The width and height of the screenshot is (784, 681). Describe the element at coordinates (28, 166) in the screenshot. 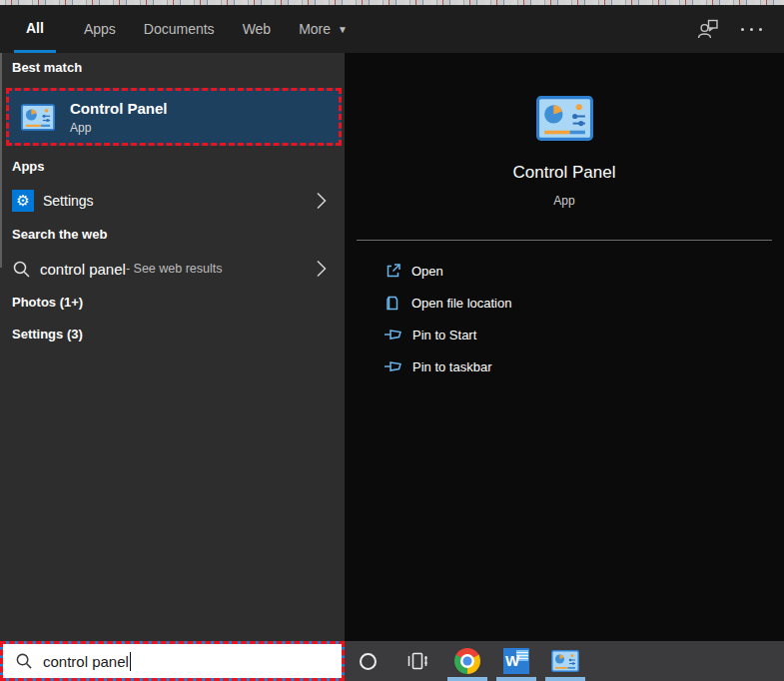

I see `apps-header: Apps` at that location.